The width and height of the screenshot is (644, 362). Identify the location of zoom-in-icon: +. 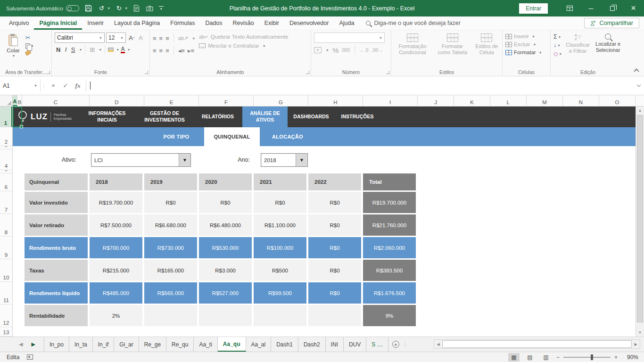
(616, 357).